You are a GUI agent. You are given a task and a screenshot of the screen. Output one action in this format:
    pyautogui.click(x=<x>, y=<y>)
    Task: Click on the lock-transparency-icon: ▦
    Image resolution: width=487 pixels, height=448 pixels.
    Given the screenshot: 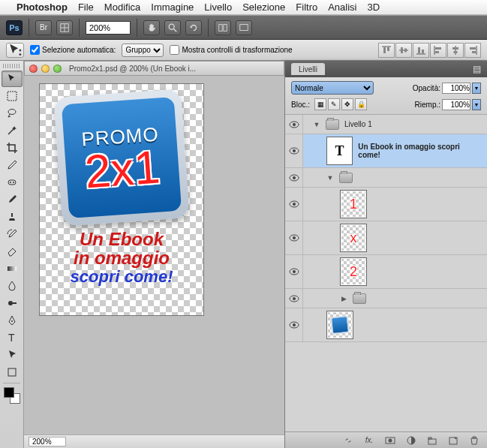 What is the action you would take?
    pyautogui.click(x=320, y=104)
    